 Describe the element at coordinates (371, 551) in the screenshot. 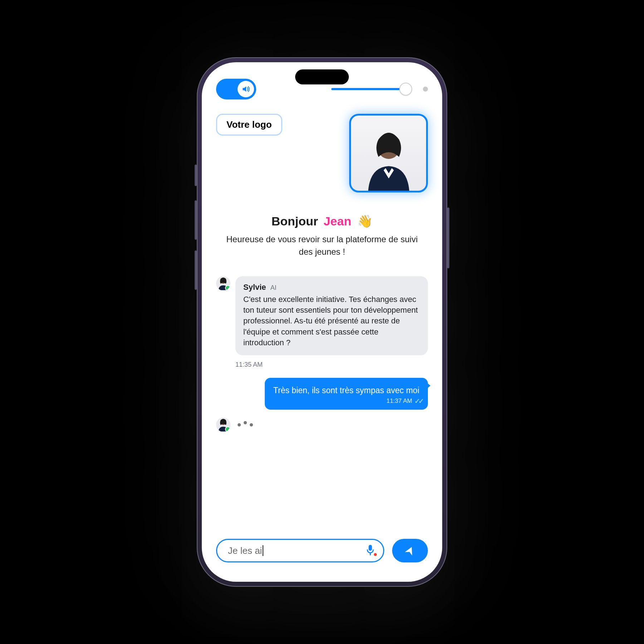

I see `microphone-button` at that location.